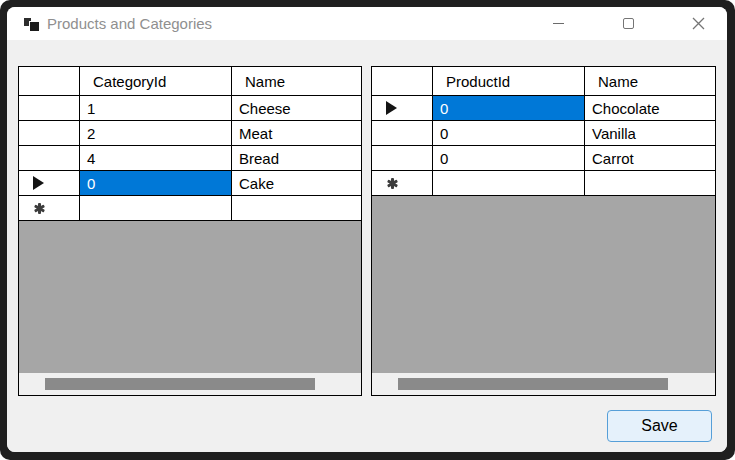 The height and width of the screenshot is (460, 735). I want to click on table-row: 1Cheese, so click(190, 108).